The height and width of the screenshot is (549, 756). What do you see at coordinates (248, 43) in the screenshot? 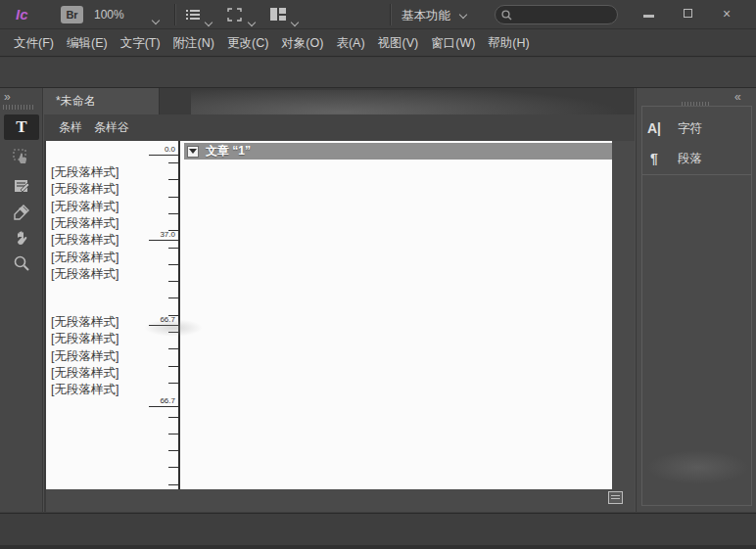
I see `menu-item-changes: 更改(C)` at bounding box center [248, 43].